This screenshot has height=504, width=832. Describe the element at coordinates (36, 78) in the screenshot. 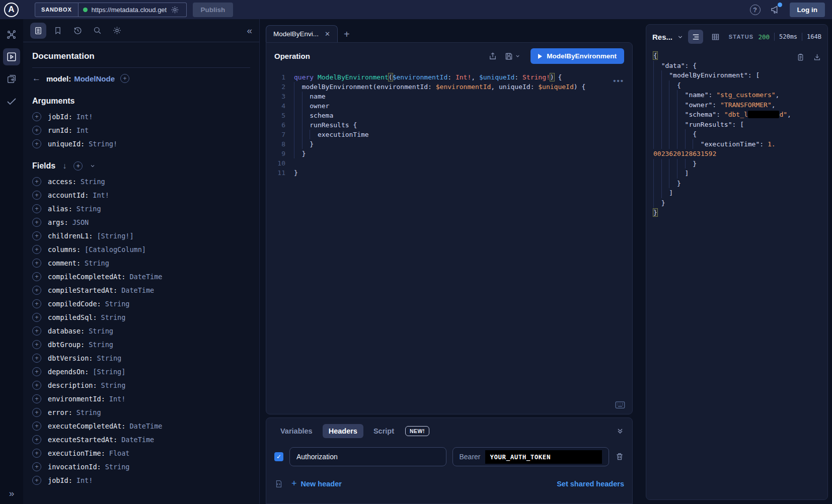

I see `back-arrow-icon: ←` at that location.